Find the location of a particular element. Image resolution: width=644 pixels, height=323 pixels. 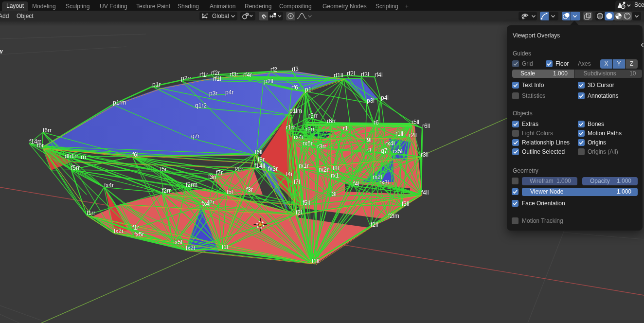

svg-text: rx4r is located at coordinates (299, 137).